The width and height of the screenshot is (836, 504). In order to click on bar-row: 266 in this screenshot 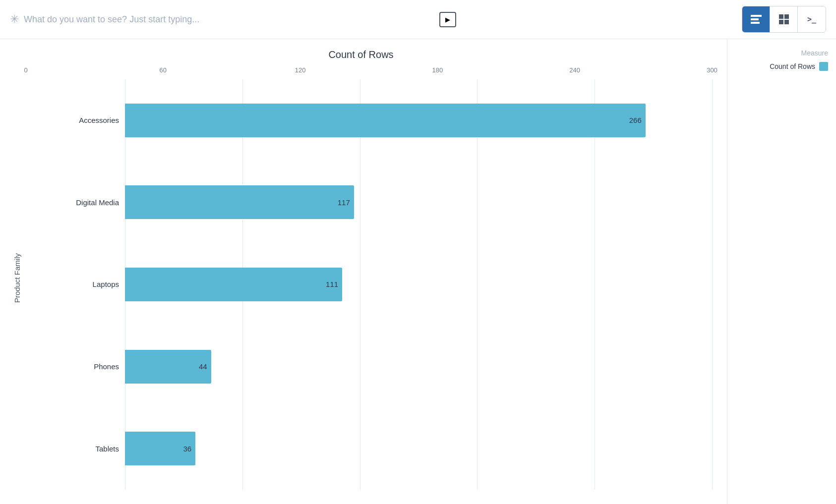, I will do `click(418, 120)`.